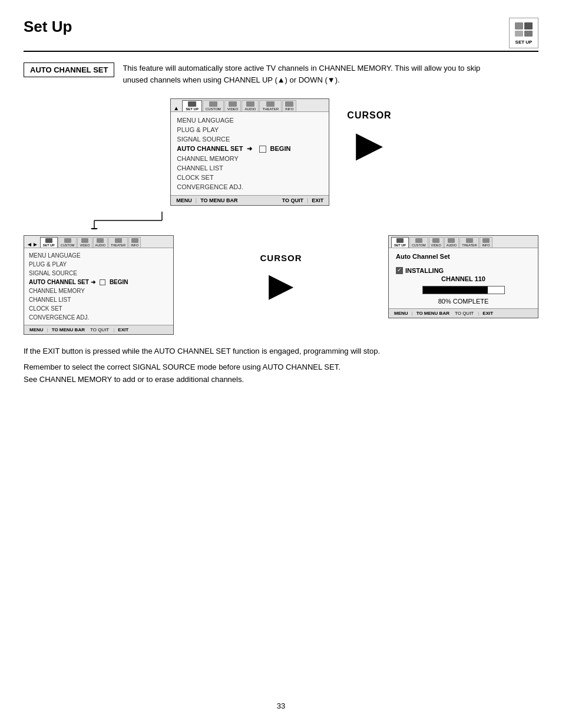 This screenshot has width=562, height=728. I want to click on menu-item-language: MENU LANGUAGE, so click(250, 120).